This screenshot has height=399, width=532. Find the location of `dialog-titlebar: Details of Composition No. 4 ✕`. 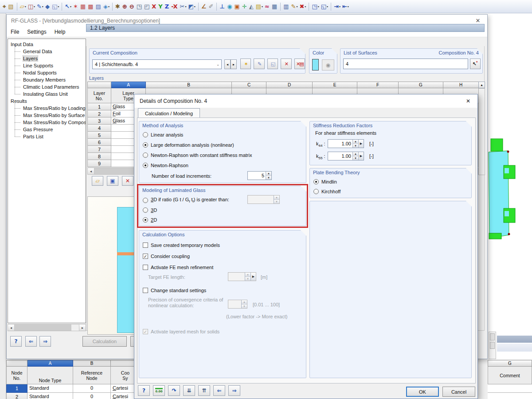

dialog-titlebar: Details of Composition No. 4 ✕ is located at coordinates (306, 101).